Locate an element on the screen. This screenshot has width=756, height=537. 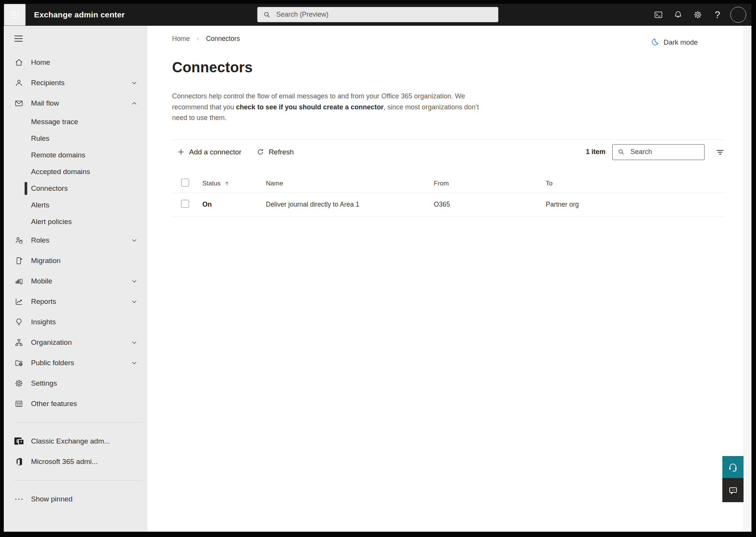
filter-button is located at coordinates (720, 152).